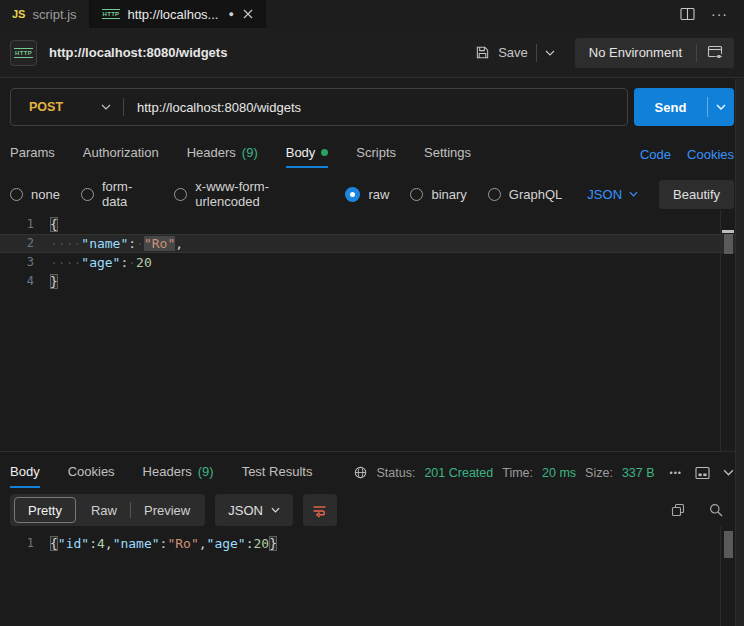 The height and width of the screenshot is (626, 744). Describe the element at coordinates (525, 194) in the screenshot. I see `radio-graphql: GraphQL` at that location.